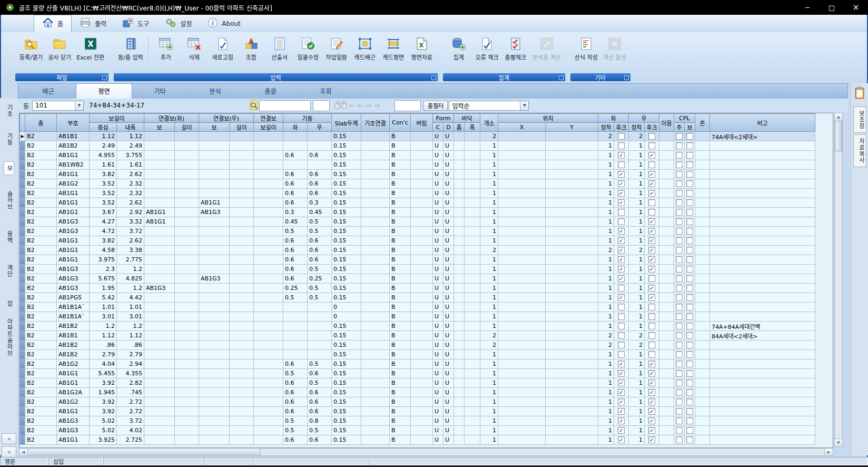 The height and width of the screenshot is (467, 868). I want to click on code-cell: AB1G1, so click(73, 174).